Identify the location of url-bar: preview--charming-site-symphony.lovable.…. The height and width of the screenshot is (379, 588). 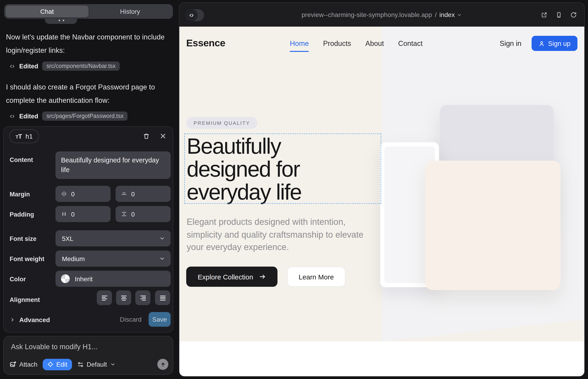
(382, 15).